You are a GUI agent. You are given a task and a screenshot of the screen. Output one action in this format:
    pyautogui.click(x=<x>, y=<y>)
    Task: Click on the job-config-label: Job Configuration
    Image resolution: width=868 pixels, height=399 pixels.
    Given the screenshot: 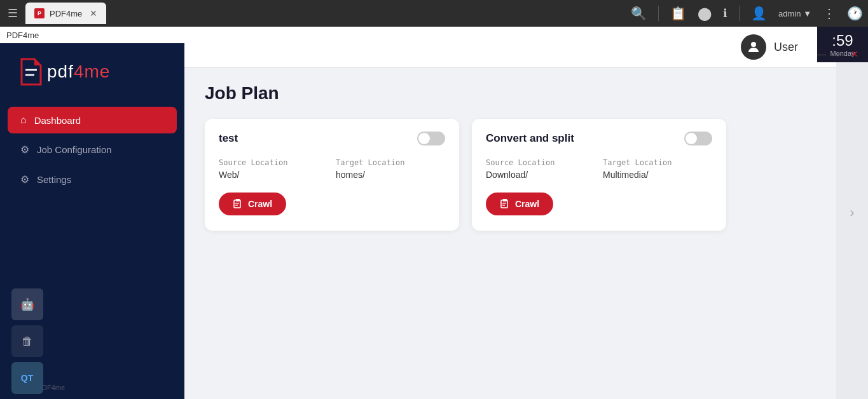 What is the action you would take?
    pyautogui.click(x=74, y=150)
    